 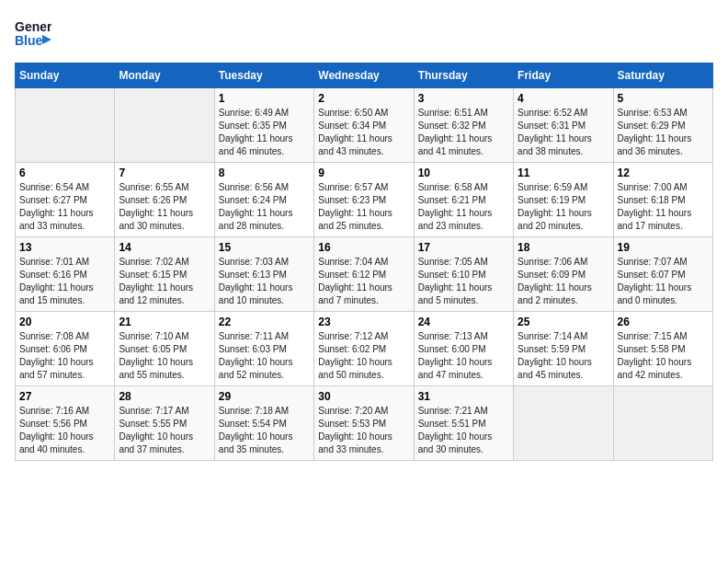 I want to click on day-info: Sunrise: 7:03 AMSunset: 6:13 PMDaylight:…, so click(x=265, y=282).